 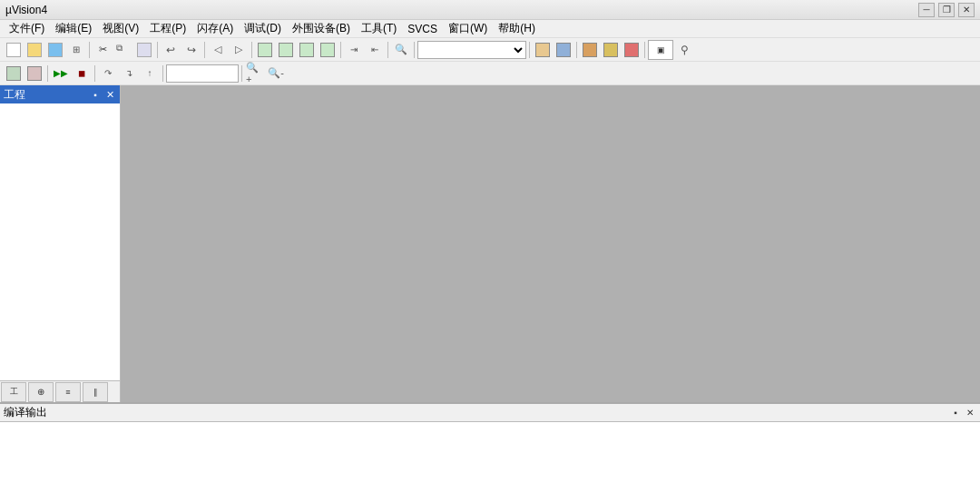 I want to click on stop-run-button: ◼, so click(x=82, y=74).